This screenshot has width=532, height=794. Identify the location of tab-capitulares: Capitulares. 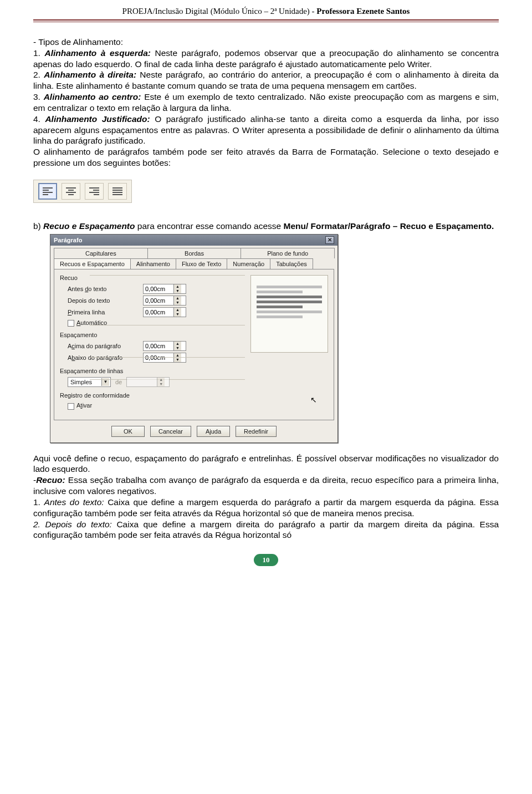
(101, 253).